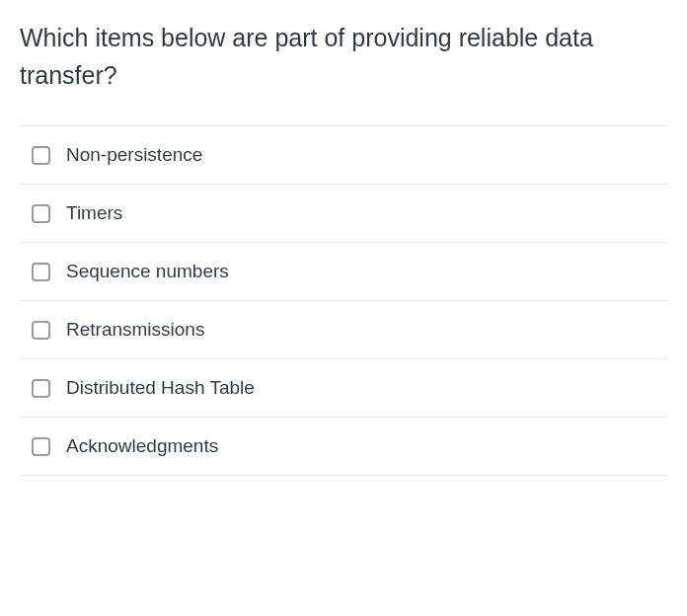  What do you see at coordinates (148, 271) in the screenshot?
I see `option-label: Sequence numbers` at bounding box center [148, 271].